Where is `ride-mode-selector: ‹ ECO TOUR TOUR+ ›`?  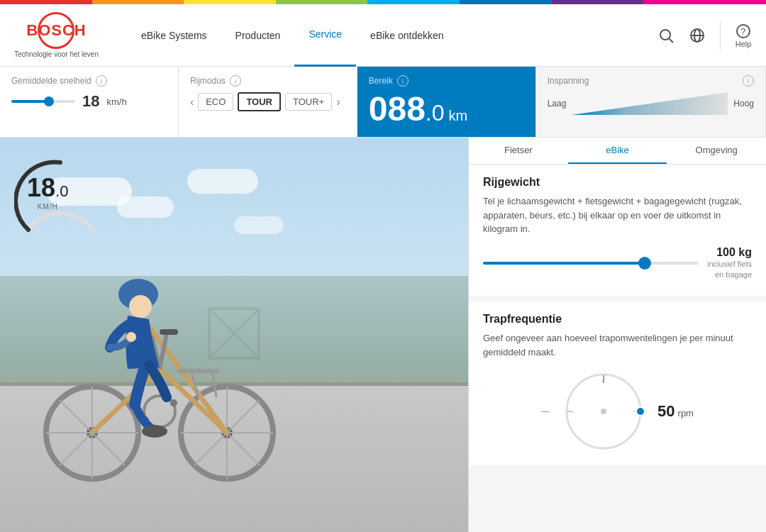 ride-mode-selector: ‹ ECO TOUR TOUR+ › is located at coordinates (268, 102).